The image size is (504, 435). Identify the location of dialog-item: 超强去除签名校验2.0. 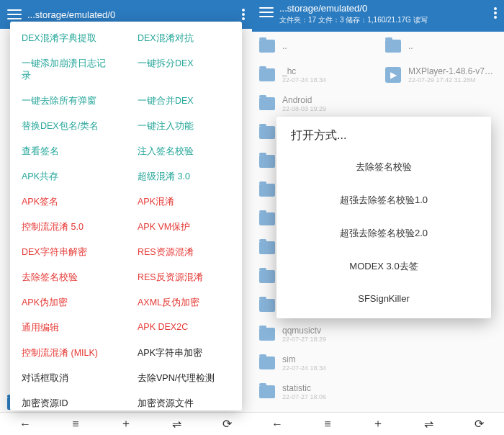
(384, 233).